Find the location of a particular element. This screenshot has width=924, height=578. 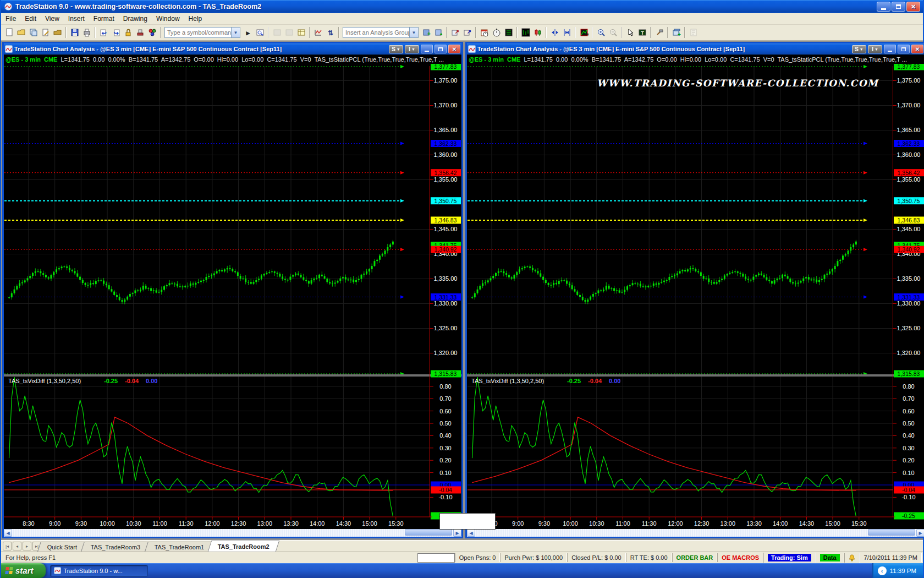

tab-nav-next-button: ▸ is located at coordinates (27, 546).